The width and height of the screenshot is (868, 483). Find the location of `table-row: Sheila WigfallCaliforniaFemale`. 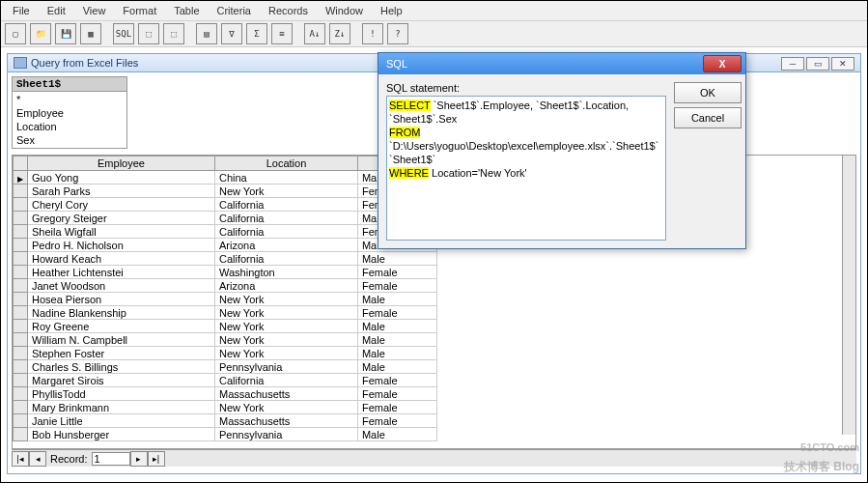

table-row: Sheila WigfallCaliforniaFemale is located at coordinates (226, 232).